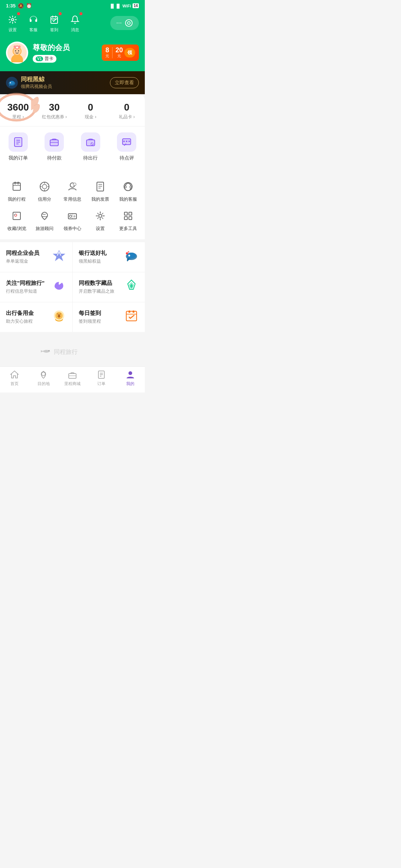  Describe the element at coordinates (130, 378) in the screenshot. I see `bottom-nav-mine: 我的` at that location.